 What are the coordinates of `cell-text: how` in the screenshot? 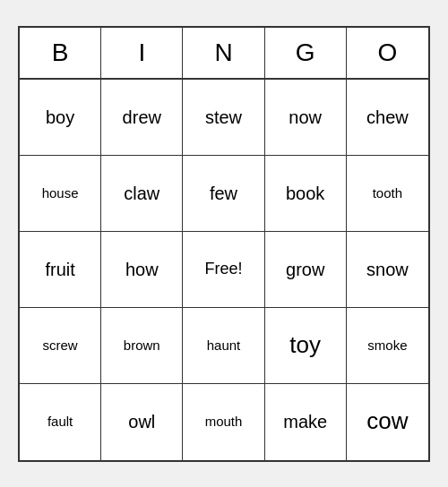 It's located at (142, 269).